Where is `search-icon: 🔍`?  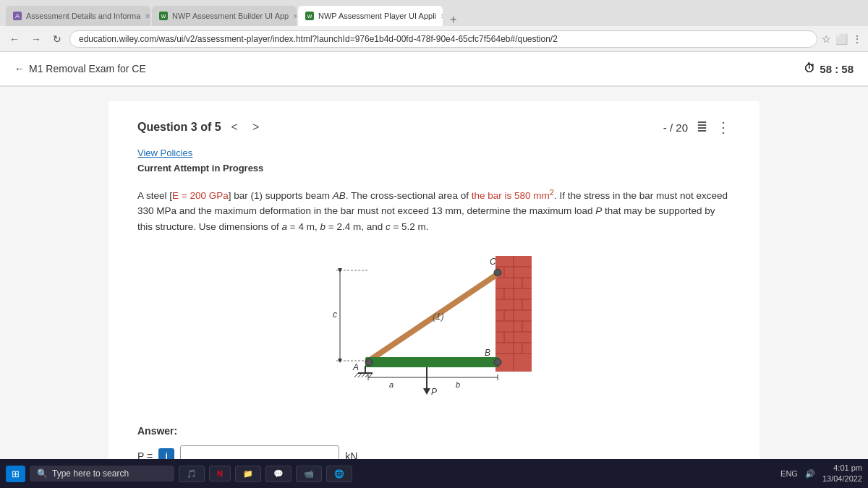 search-icon: 🔍 is located at coordinates (42, 474).